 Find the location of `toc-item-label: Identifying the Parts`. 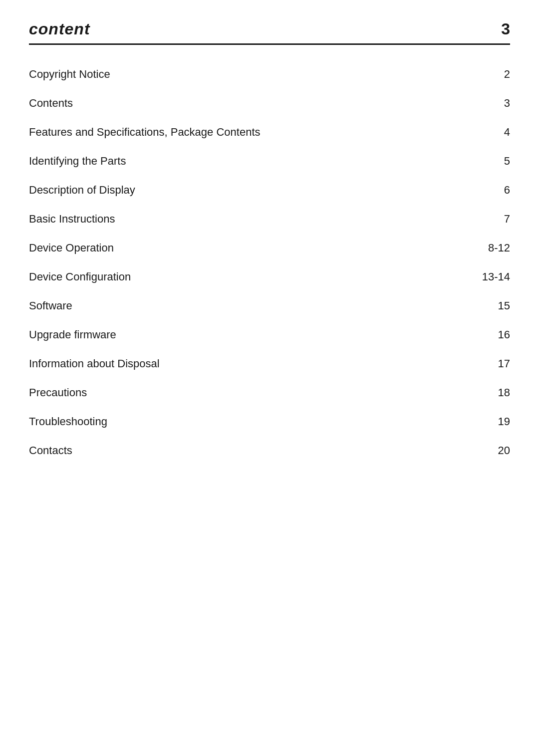

toc-item-label: Identifying the Parts is located at coordinates (250, 161).